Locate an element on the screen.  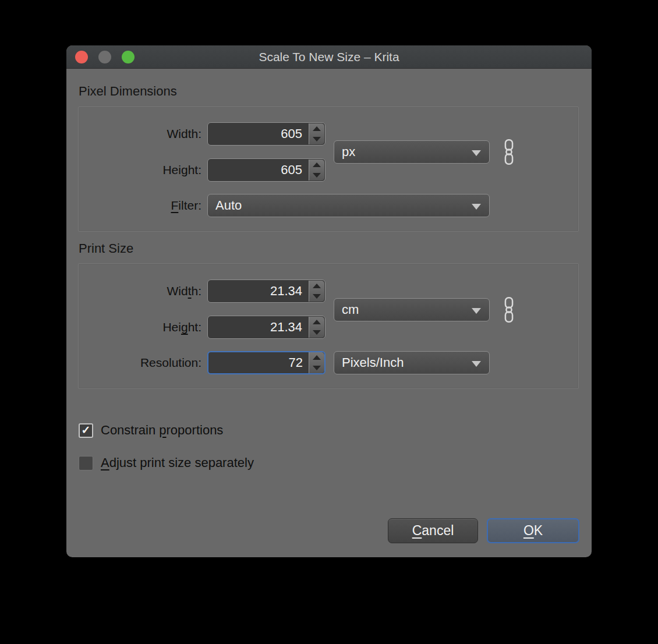
resolution-spinner is located at coordinates (317, 363).